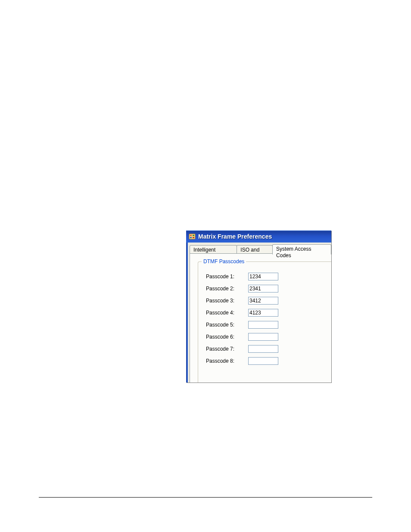 The image size is (411, 532). Describe the element at coordinates (258, 236) in the screenshot. I see `title-bar: Matrix Frame Preferences` at that location.